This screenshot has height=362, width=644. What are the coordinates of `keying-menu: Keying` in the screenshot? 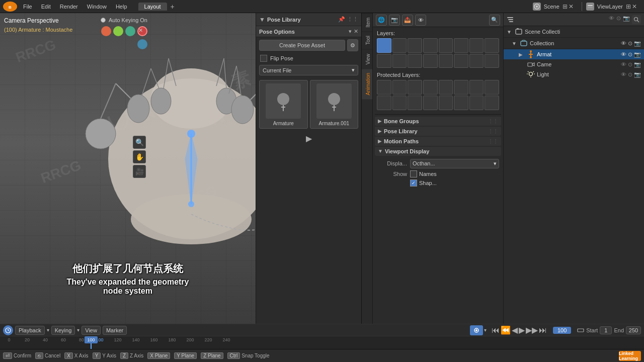 It's located at (63, 330).